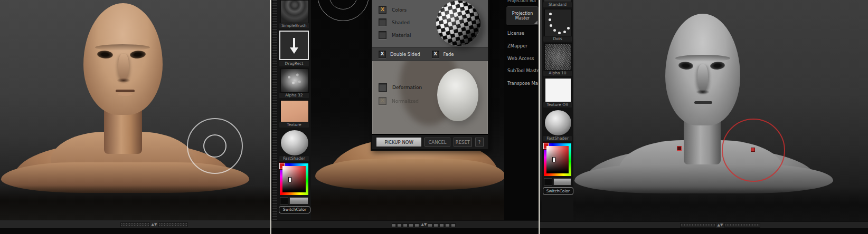  What do you see at coordinates (436, 54) in the screenshot?
I see `fade-checkbox: X` at bounding box center [436, 54].